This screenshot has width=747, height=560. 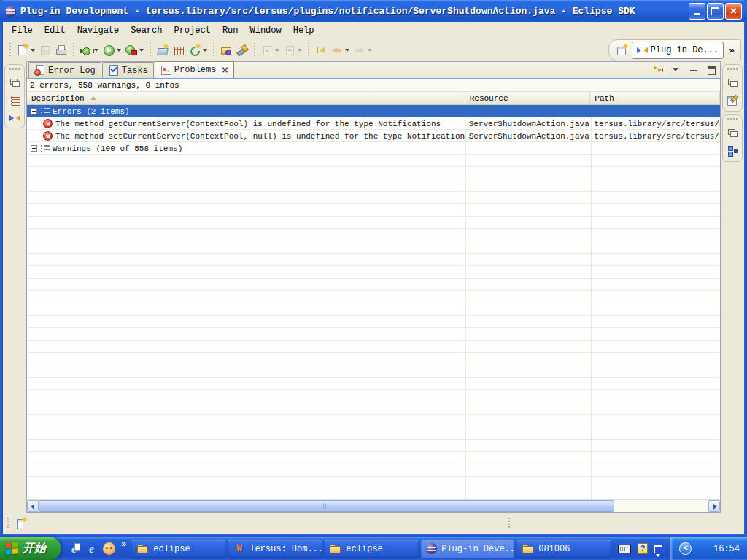 What do you see at coordinates (109, 548) in the screenshot?
I see `messenger-icon` at bounding box center [109, 548].